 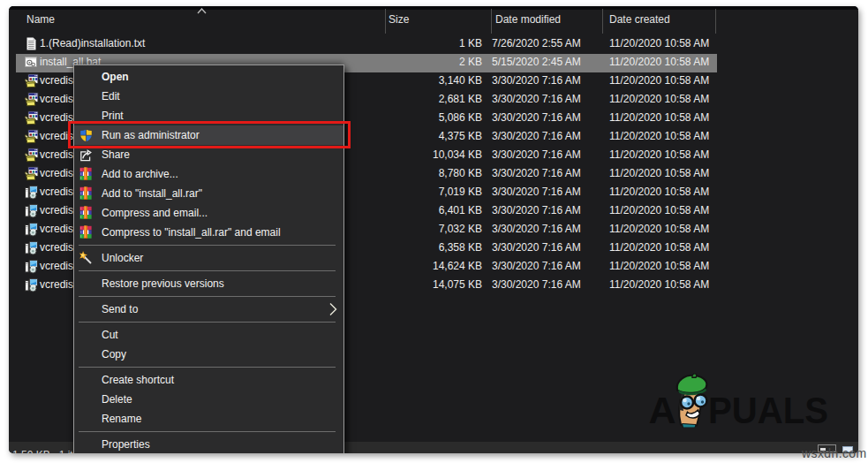 I want to click on svg-text: PUALS, so click(x=768, y=408).